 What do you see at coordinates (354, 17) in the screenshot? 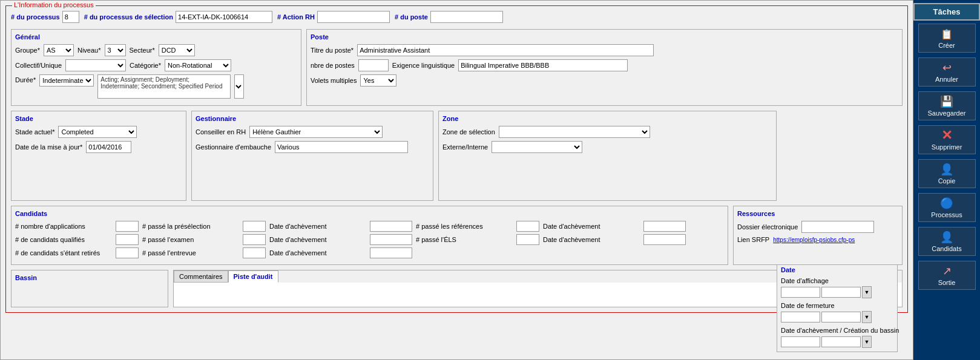
I see `action-rh-input` at bounding box center [354, 17].